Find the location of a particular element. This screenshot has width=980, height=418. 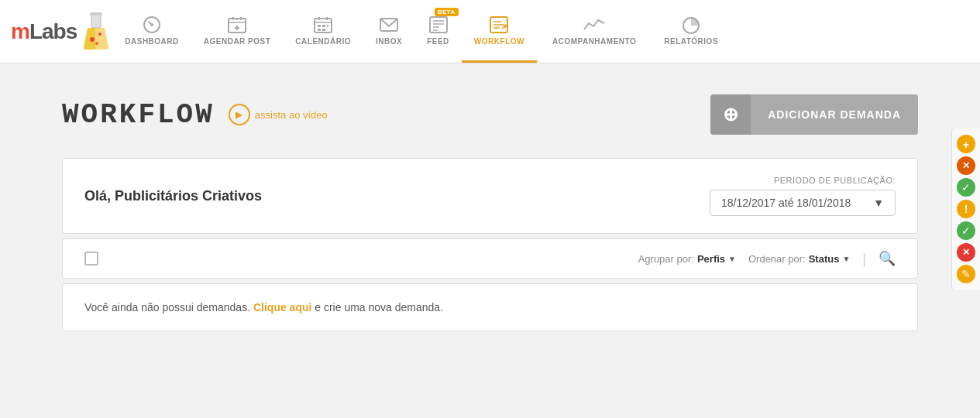

order-by-filter: Ordenar por: Status ▼ is located at coordinates (799, 259).